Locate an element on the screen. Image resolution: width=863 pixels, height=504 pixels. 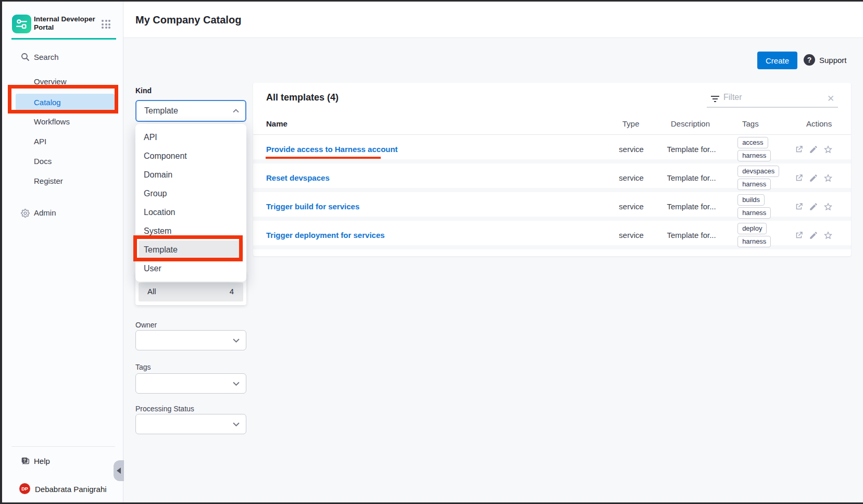
user-name: Debabrata Panigrahi is located at coordinates (71, 489).